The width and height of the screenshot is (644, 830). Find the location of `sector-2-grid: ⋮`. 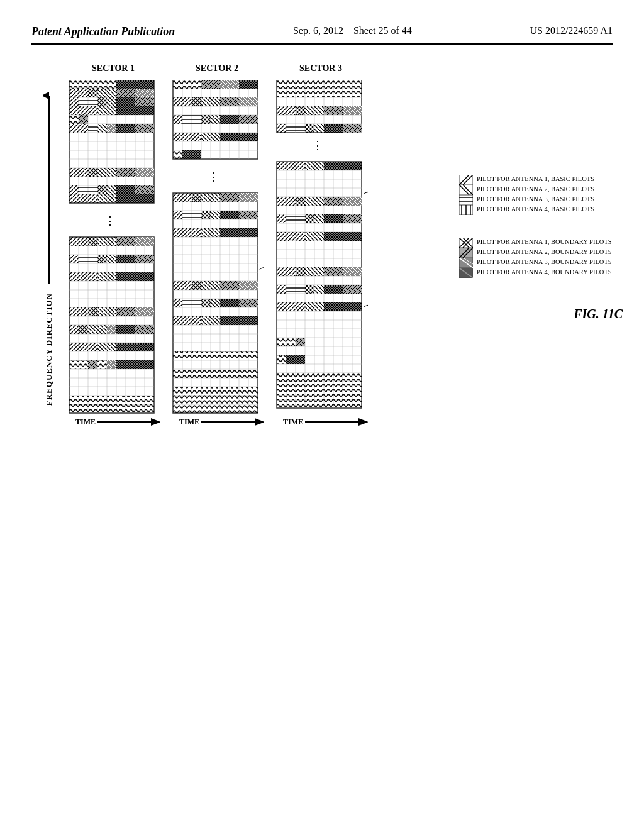

sector-2-grid: ⋮ is located at coordinates (217, 256).